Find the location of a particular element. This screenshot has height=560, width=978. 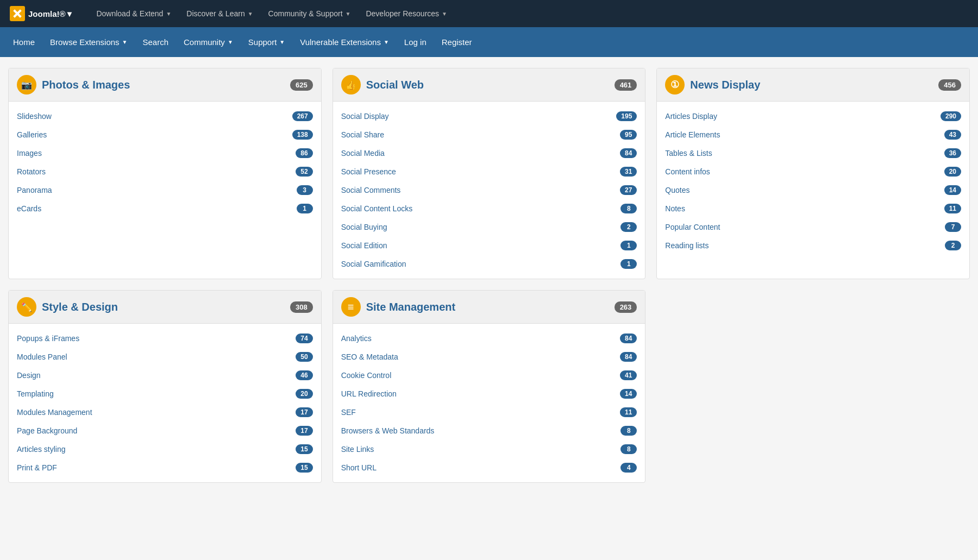

category-item-link-0-3: Rotators is located at coordinates (32, 172).